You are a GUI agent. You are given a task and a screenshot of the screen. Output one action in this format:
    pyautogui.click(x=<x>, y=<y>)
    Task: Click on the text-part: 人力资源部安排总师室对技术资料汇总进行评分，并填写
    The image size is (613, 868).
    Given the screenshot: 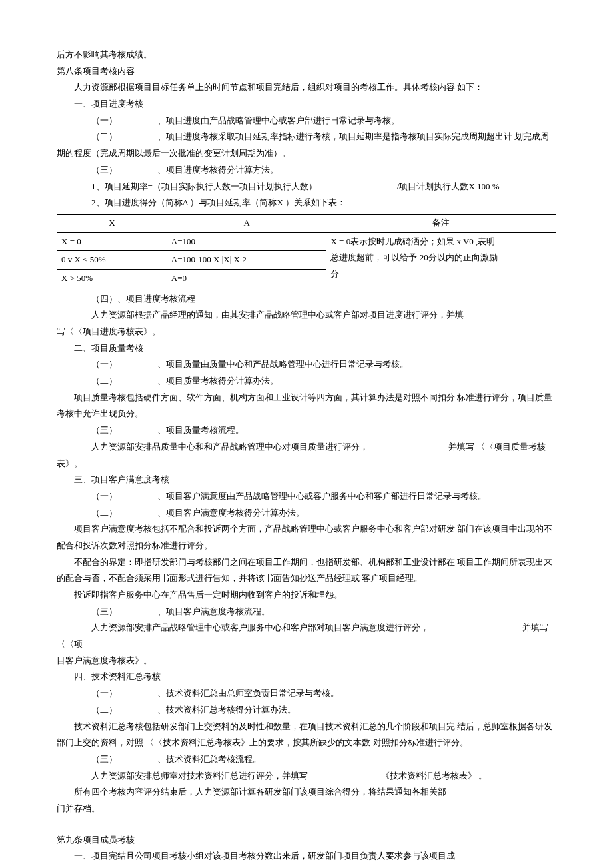 What is the action you would take?
    pyautogui.click(x=200, y=775)
    